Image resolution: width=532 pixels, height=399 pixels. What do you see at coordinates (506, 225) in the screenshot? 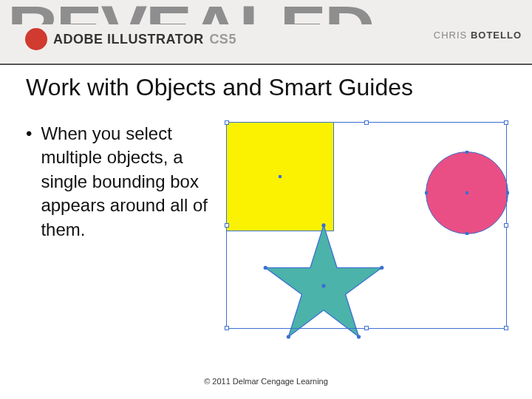
I see `handle-e` at bounding box center [506, 225].